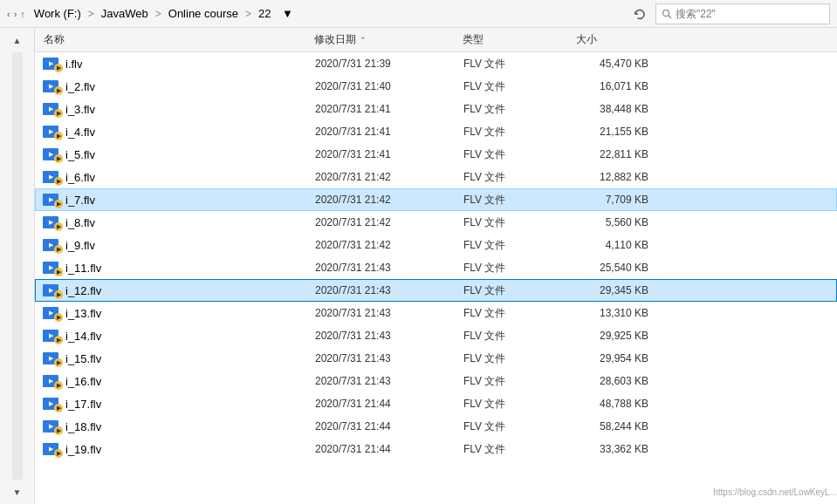  What do you see at coordinates (615, 86) in the screenshot?
I see `file-size: 16,071 KB` at bounding box center [615, 86].